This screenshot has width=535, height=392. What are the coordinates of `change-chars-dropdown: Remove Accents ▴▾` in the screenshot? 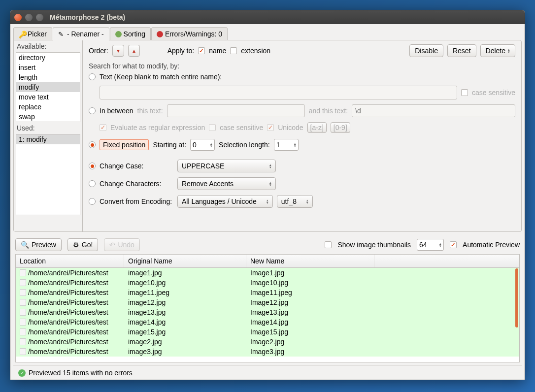 It's located at (227, 184).